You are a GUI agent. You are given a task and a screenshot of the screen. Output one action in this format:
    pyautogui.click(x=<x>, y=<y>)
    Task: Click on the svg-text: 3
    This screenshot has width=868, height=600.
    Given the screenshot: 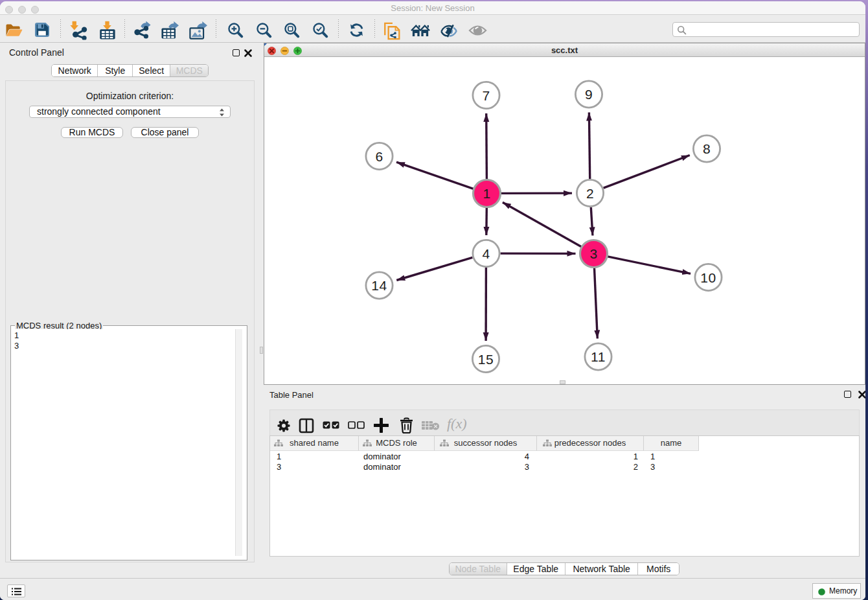 What is the action you would take?
    pyautogui.click(x=593, y=254)
    